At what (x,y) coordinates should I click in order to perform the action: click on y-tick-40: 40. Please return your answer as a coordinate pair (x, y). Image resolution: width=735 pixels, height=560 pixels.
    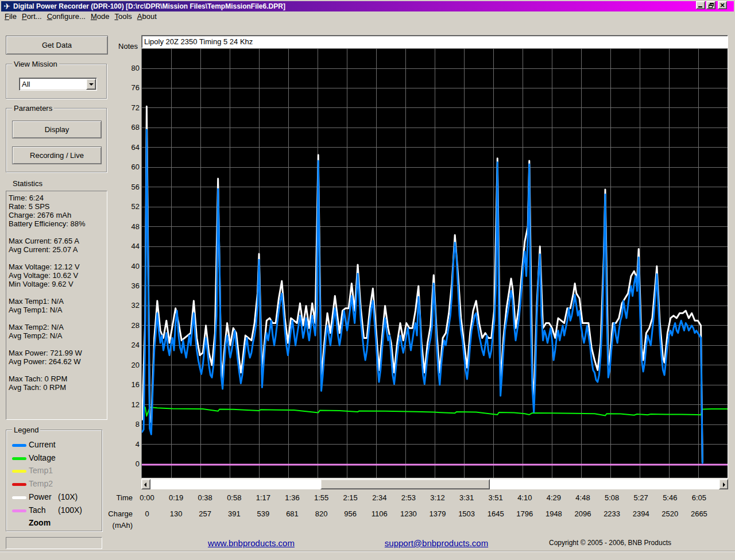
    Looking at the image, I should click on (127, 267).